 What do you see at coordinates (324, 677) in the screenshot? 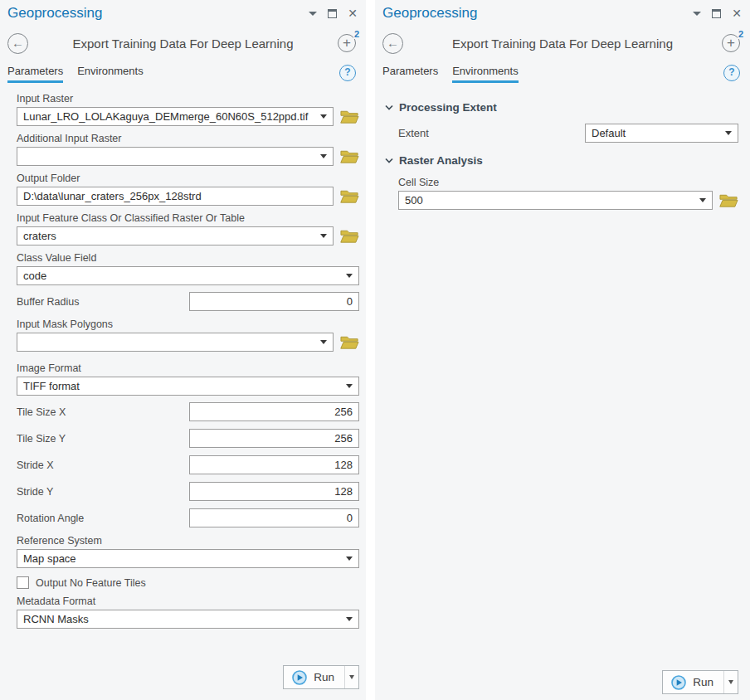
I see `run-label: Run` at bounding box center [324, 677].